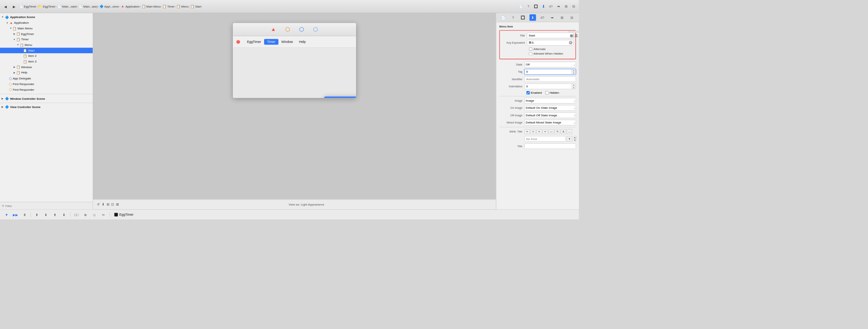  Describe the element at coordinates (271, 41) in the screenshot. I see `menu-timer: Timer` at that location.